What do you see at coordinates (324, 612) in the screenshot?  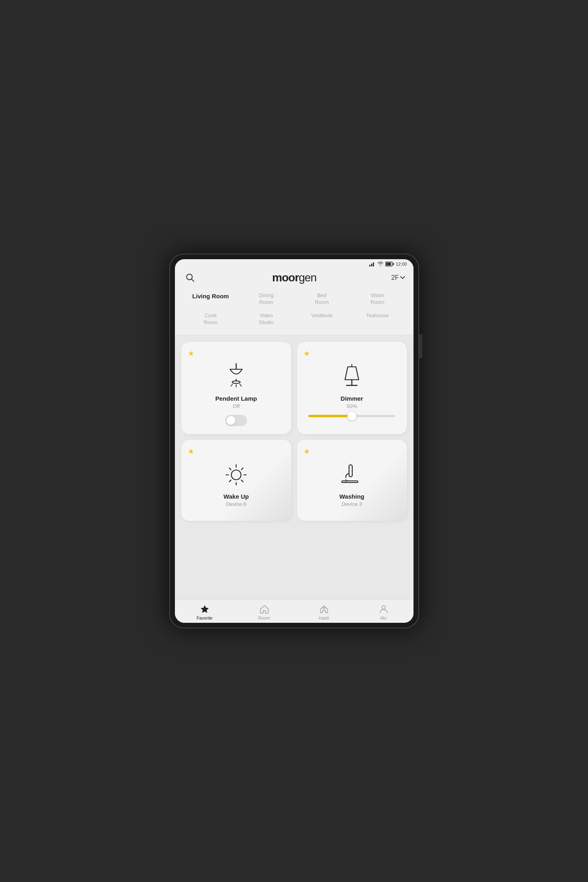 I see `nav-item-habit: Habit` at bounding box center [324, 612].